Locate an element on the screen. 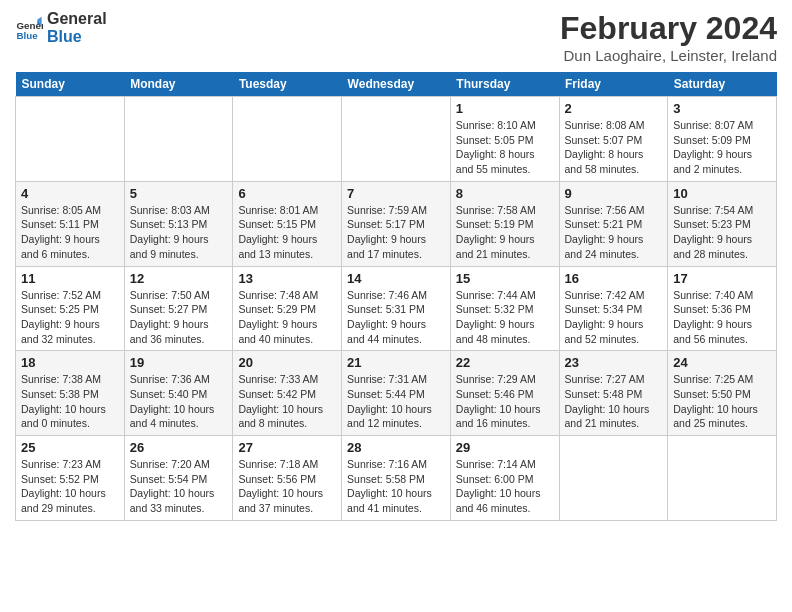 The width and height of the screenshot is (792, 612). day-info: Sunrise: 7:20 AMSunset: 5:54 PMDaylight:… is located at coordinates (179, 486).